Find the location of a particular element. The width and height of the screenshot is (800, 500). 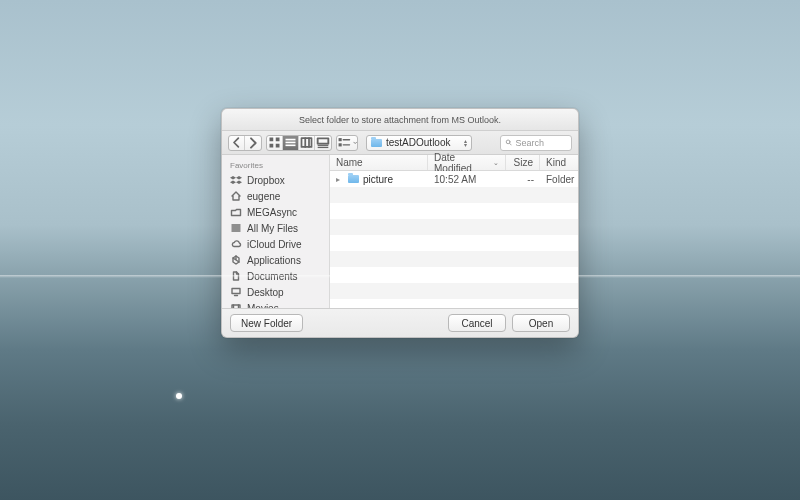

path-popup-label: testADOutlook is located at coordinates (418, 142).